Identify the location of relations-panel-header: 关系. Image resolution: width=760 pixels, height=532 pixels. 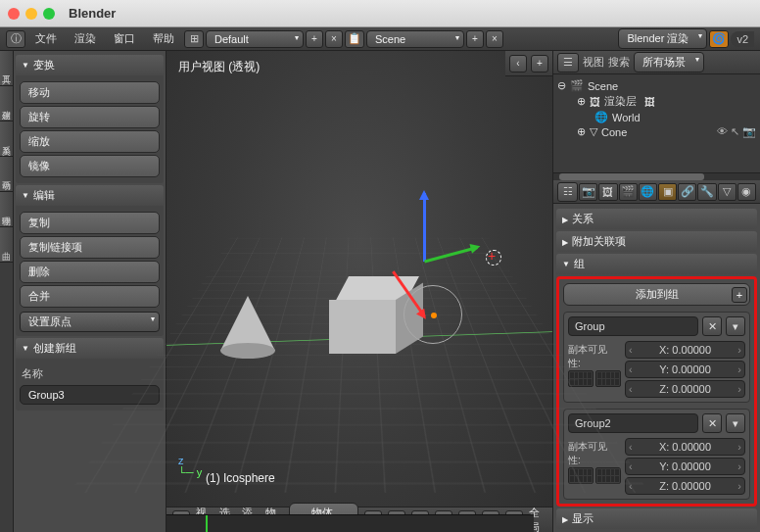
(656, 219).